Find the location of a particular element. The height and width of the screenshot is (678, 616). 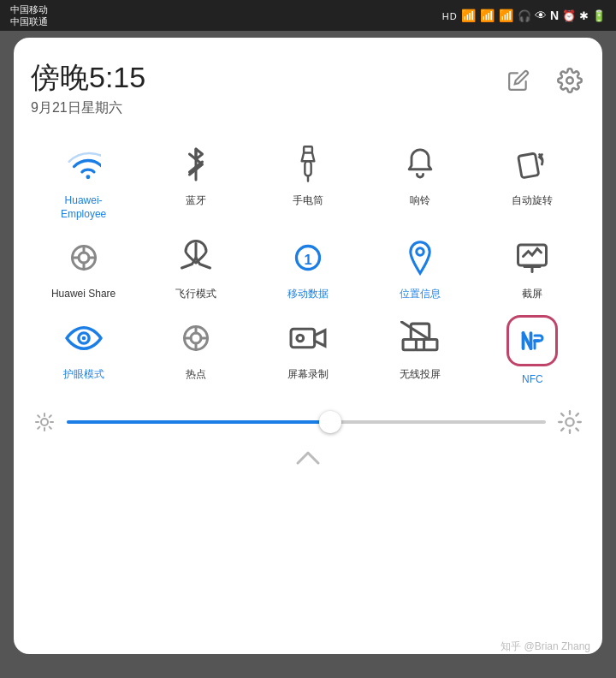

torch-label: 手电筒 is located at coordinates (308, 201).